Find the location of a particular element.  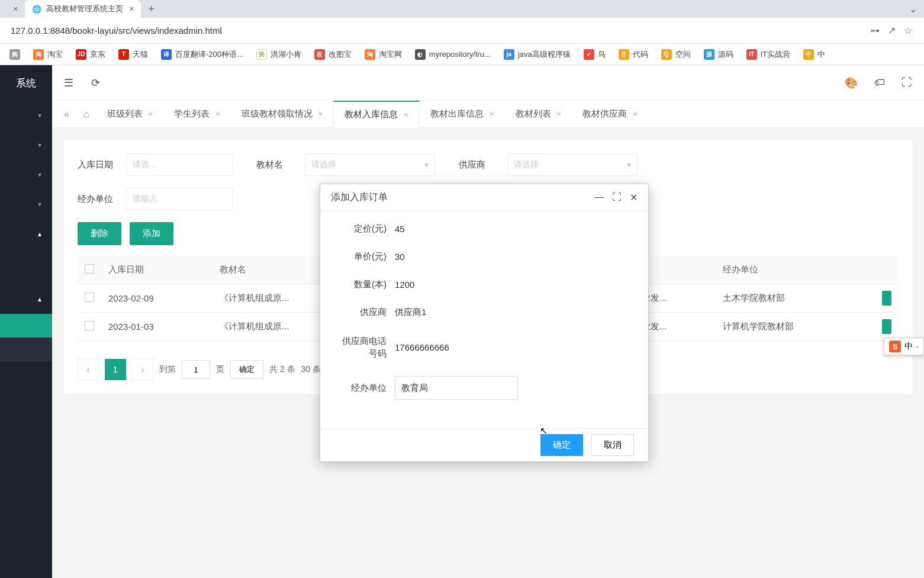

browser-tab: × is located at coordinates (12, 9).